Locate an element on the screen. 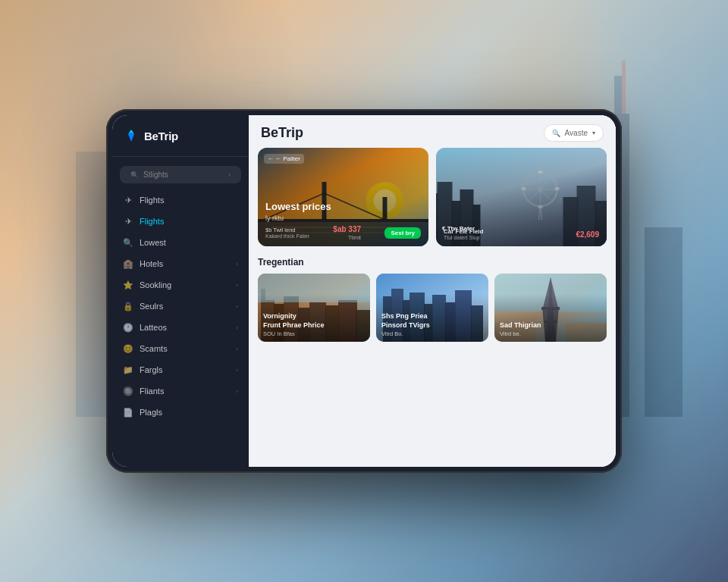 The image size is (728, 582). seulrs-arrow: › is located at coordinates (237, 306).